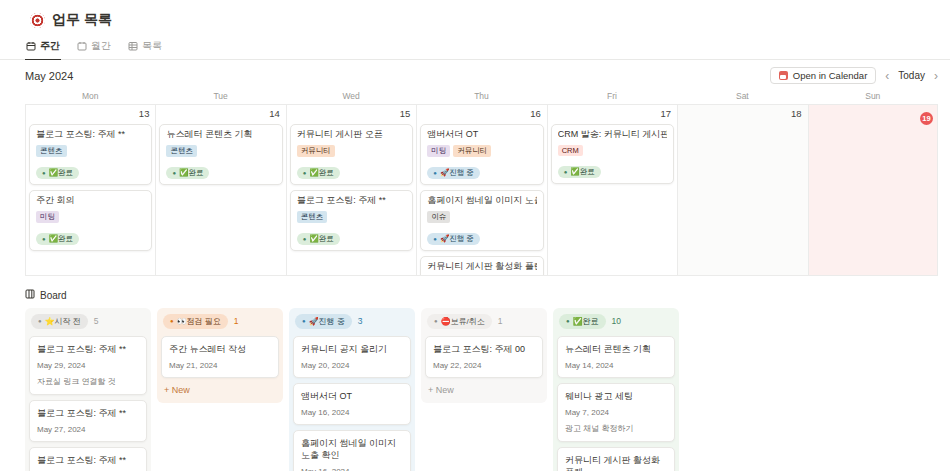  I want to click on weekday-header-row: MonTueWedThuFriSatSun, so click(482, 96).